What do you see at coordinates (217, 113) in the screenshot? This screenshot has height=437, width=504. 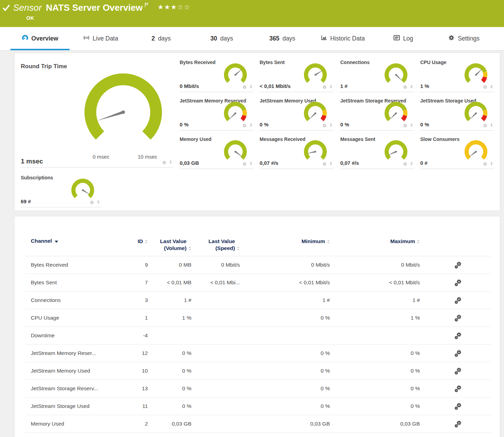 I see `gauge-jetstream-memory-reserved: JetStream Memory Reserved 0 %` at bounding box center [217, 113].